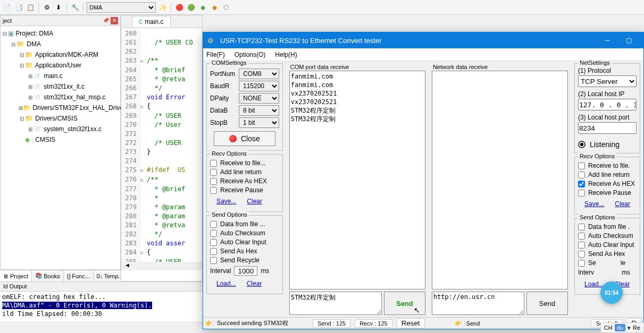 Image resolution: width=644 pixels, height=333 pixels. Describe the element at coordinates (245, 172) in the screenshot. I see `add-line-return-check: Add line return` at that location.